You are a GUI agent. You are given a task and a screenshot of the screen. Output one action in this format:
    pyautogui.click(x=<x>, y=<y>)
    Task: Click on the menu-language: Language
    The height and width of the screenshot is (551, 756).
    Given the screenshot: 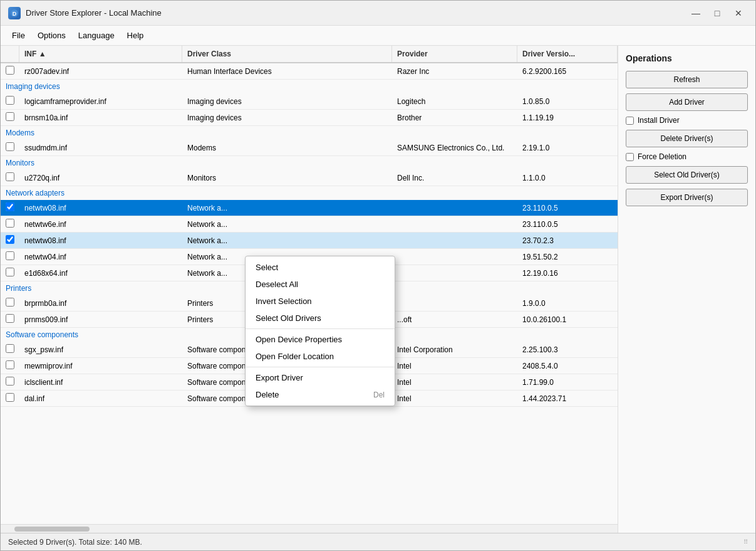 What is the action you would take?
    pyautogui.click(x=96, y=35)
    